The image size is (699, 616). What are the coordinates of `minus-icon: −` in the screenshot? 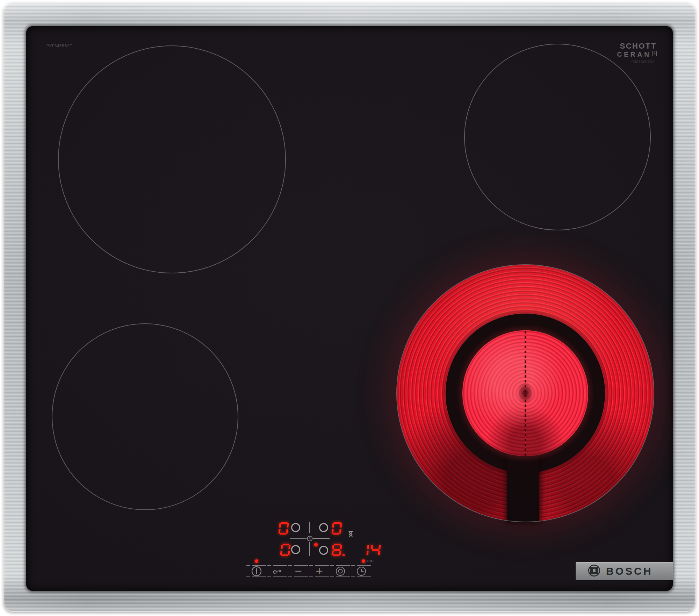 It's located at (298, 571).